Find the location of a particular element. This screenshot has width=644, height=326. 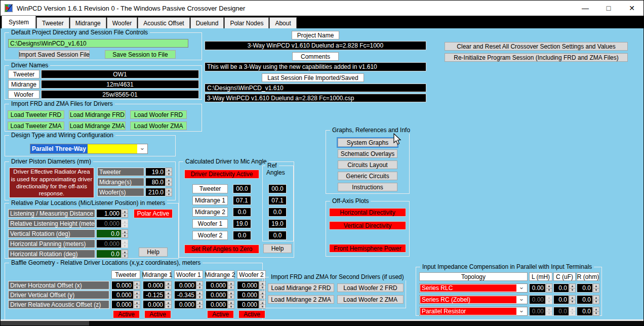

impedance-r-2-spinner is located at coordinates (596, 300).